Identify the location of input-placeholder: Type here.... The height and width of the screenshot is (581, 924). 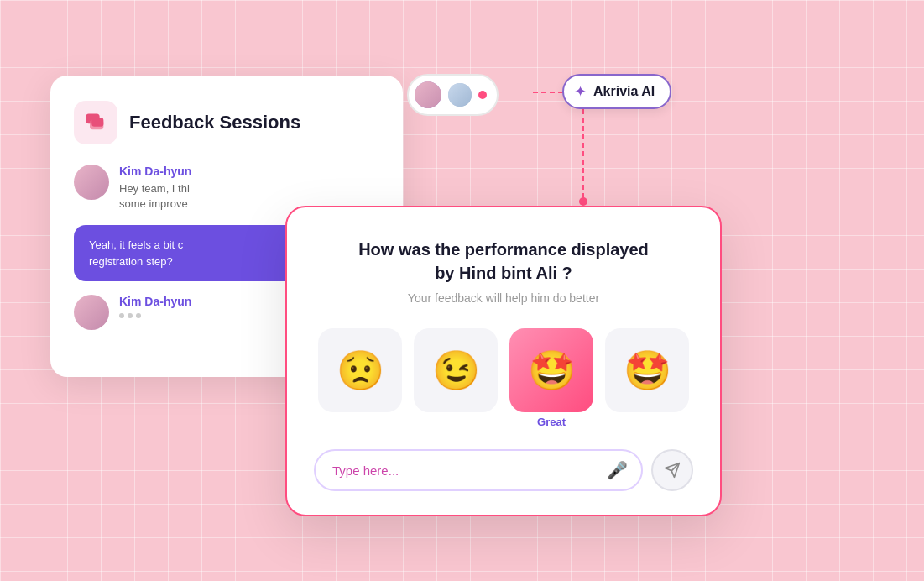
(366, 470).